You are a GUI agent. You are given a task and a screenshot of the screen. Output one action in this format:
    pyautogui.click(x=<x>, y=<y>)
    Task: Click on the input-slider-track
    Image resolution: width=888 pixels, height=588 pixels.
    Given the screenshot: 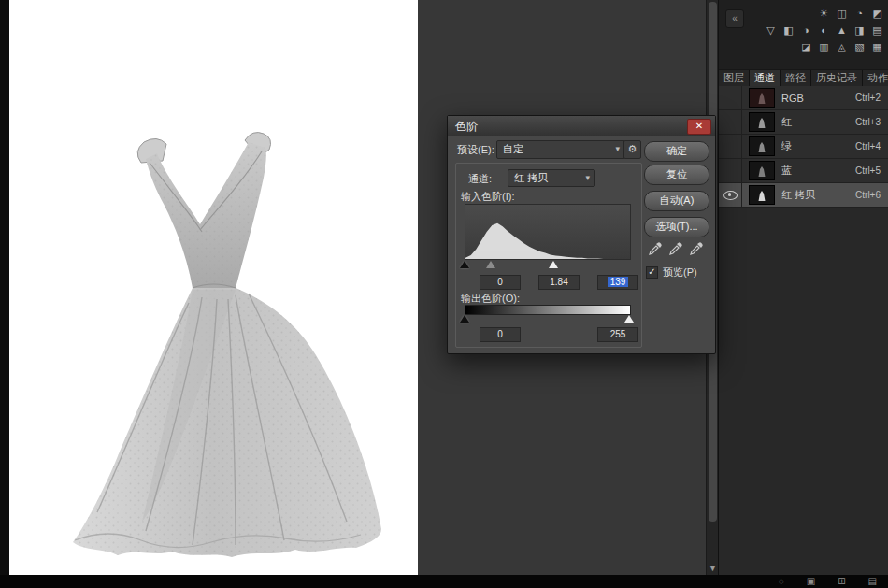 What is the action you would take?
    pyautogui.click(x=547, y=265)
    